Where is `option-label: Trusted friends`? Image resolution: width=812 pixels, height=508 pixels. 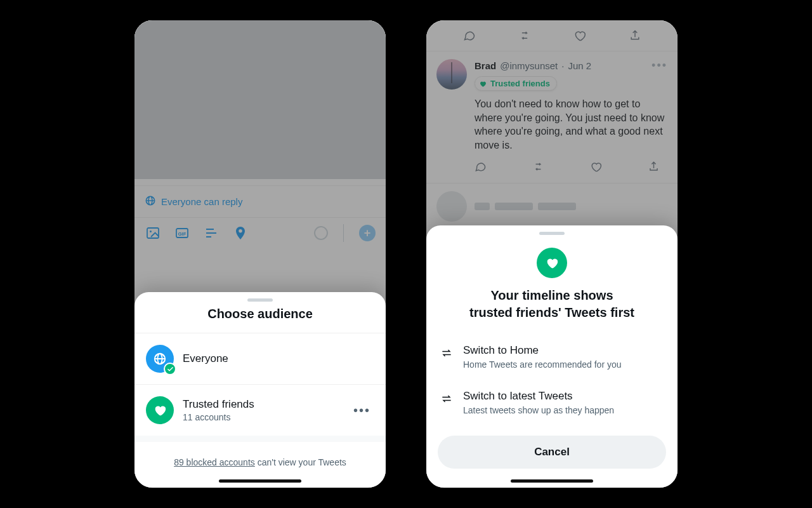 option-label: Trusted friends is located at coordinates (218, 404).